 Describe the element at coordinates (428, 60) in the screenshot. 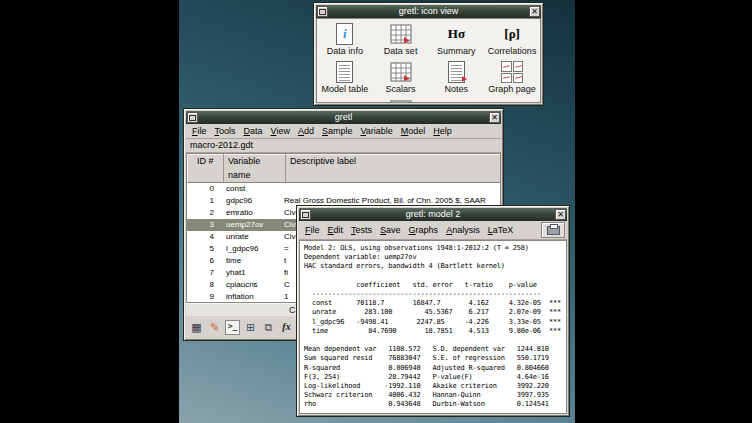

I see `session-icon-grid: i Data info Data set Ησ Summary [ρ] Corr…` at that location.